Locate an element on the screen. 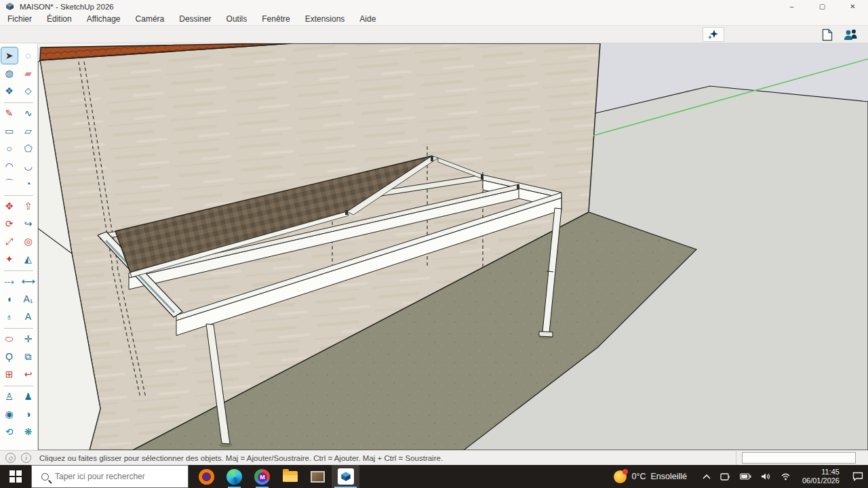 The height and width of the screenshot is (488, 868). tool-extras: ❋ is located at coordinates (28, 432).